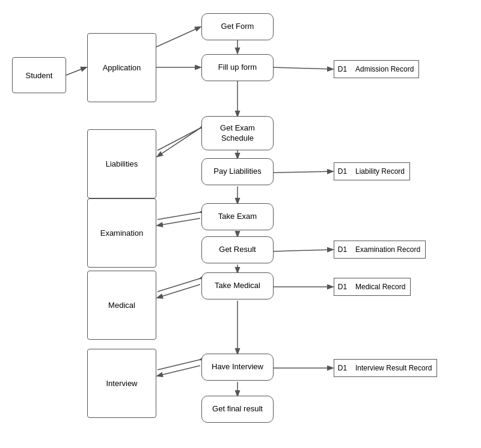  Describe the element at coordinates (237, 409) in the screenshot. I see `get-final-result-process: Get final result` at that location.